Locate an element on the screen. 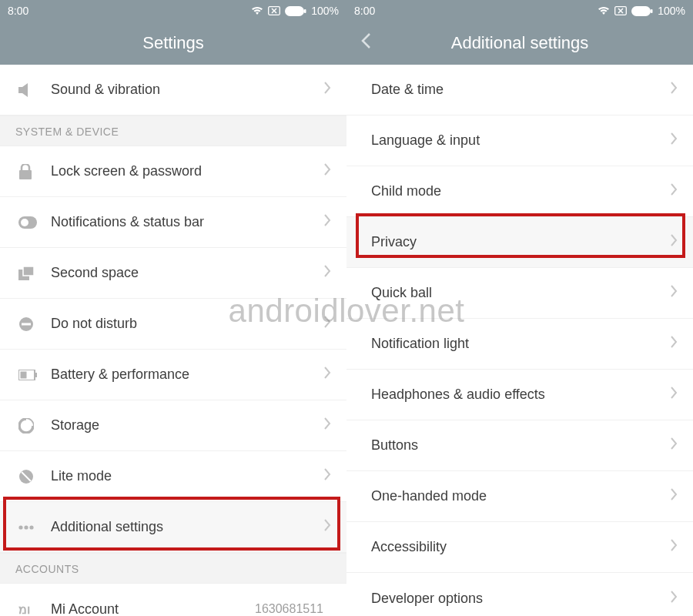  section-header-system: SYSTEM & DEVICE is located at coordinates (173, 131).